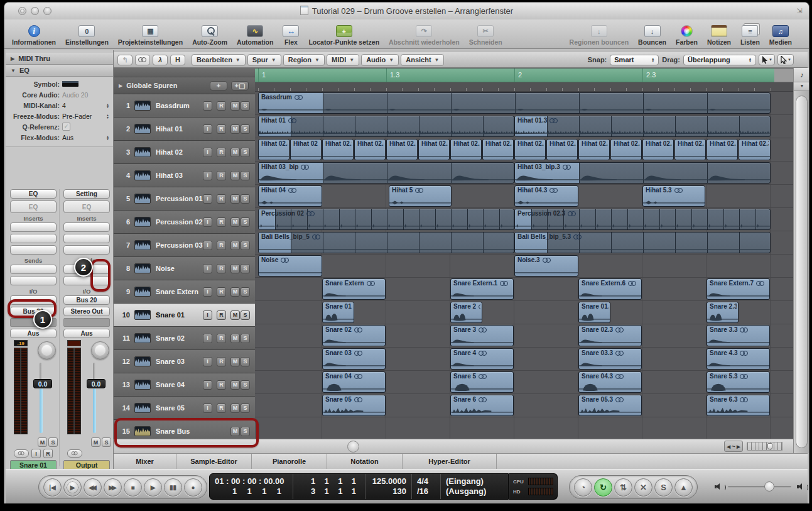  I want to click on region: Hihat 02.2, so click(530, 150).